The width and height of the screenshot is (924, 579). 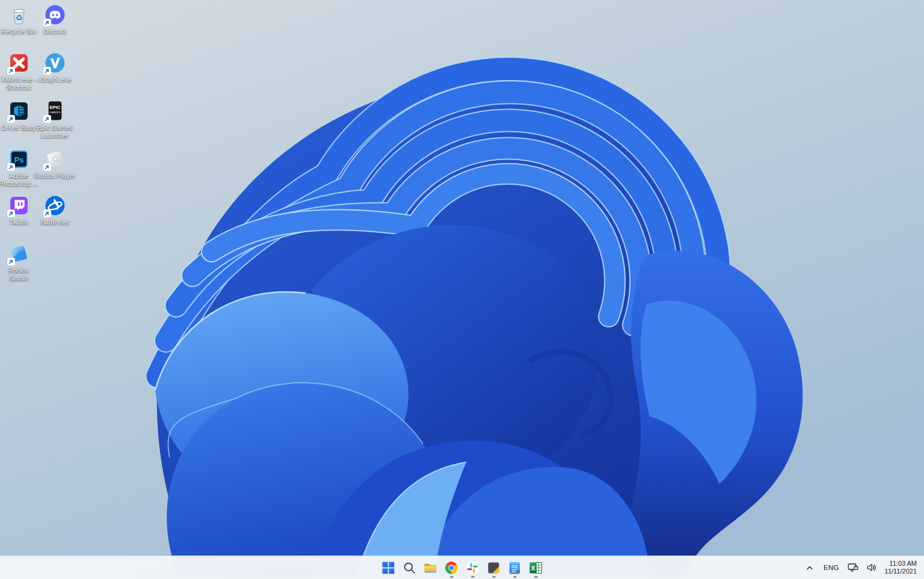 I want to click on svg-text: GAMES, so click(x=55, y=112).